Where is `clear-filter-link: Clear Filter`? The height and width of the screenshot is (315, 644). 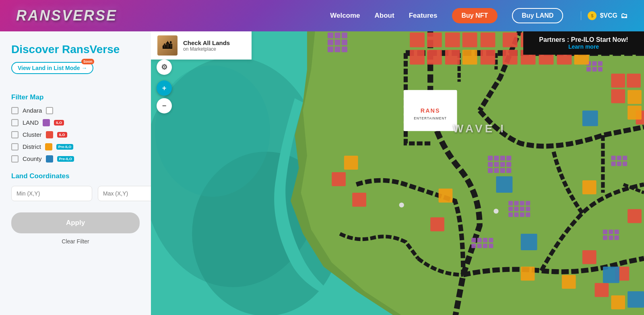
clear-filter-link: Clear Filter is located at coordinates (76, 241).